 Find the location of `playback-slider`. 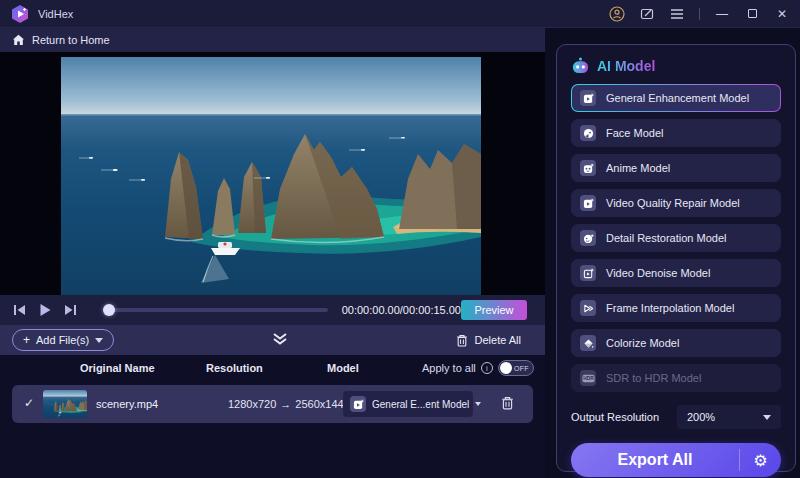

playback-slider is located at coordinates (216, 310).